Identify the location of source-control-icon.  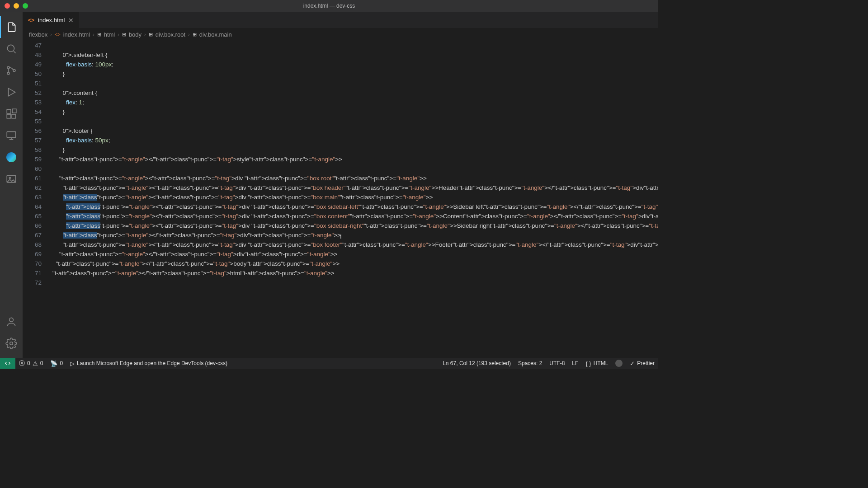
(11, 70).